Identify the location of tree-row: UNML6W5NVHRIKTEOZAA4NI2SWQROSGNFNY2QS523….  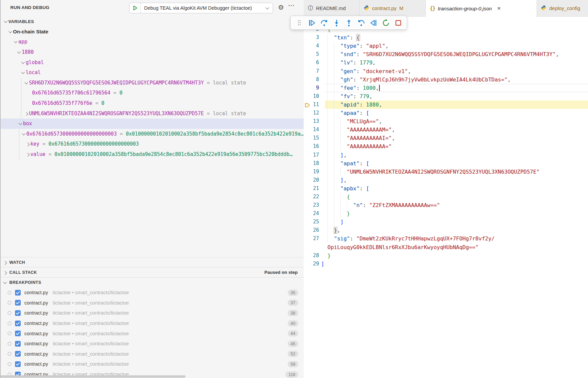
(152, 114).